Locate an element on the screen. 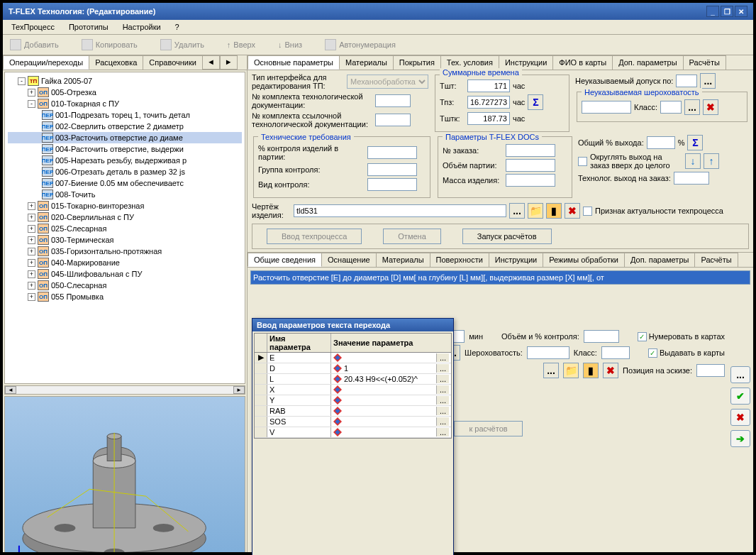 The height and width of the screenshot is (555, 756). sigma-button-2: Σ is located at coordinates (695, 143).